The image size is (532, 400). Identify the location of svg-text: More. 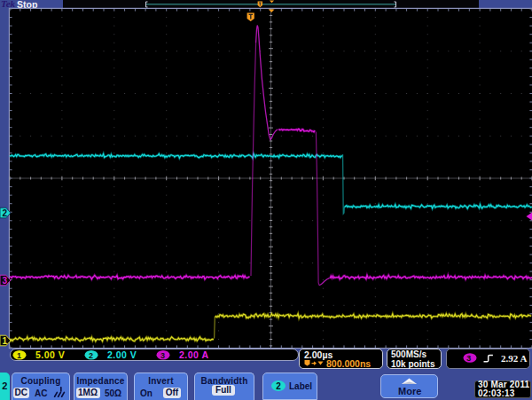
(410, 391).